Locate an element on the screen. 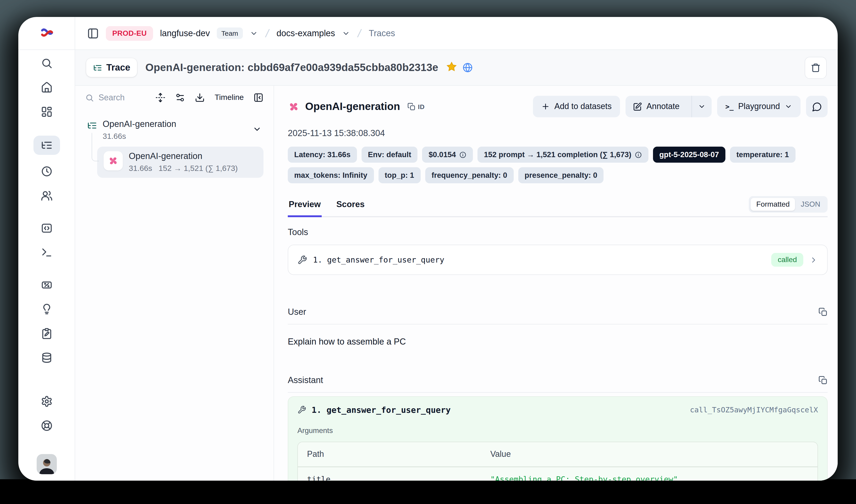 This screenshot has width=856, height=504. expand-tool-chevron-icon is located at coordinates (814, 260).